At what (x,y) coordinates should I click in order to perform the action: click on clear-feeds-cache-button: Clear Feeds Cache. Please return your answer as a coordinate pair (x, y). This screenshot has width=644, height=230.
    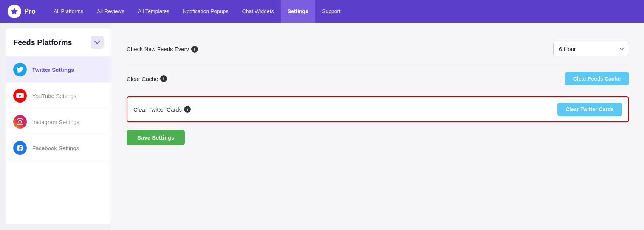
    Looking at the image, I should click on (597, 79).